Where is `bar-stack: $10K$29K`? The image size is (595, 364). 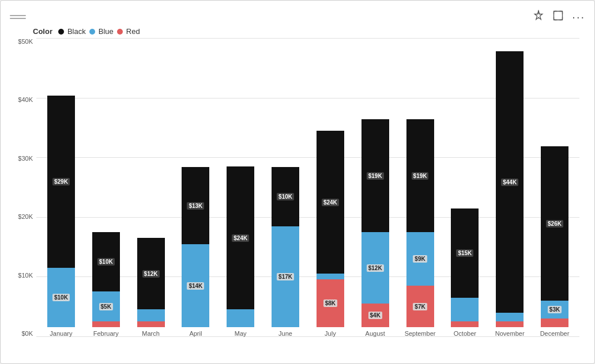 bar-stack: $10K$29K is located at coordinates (61, 211).